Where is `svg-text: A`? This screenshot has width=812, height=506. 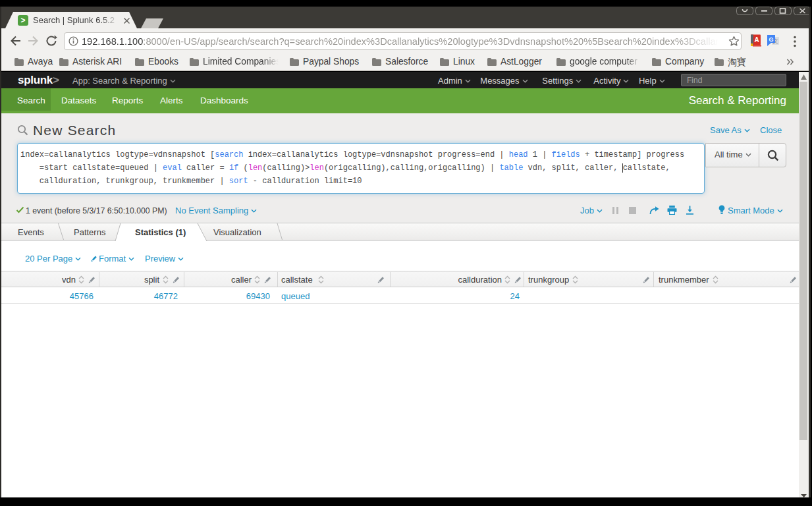 svg-text: A is located at coordinates (756, 40).